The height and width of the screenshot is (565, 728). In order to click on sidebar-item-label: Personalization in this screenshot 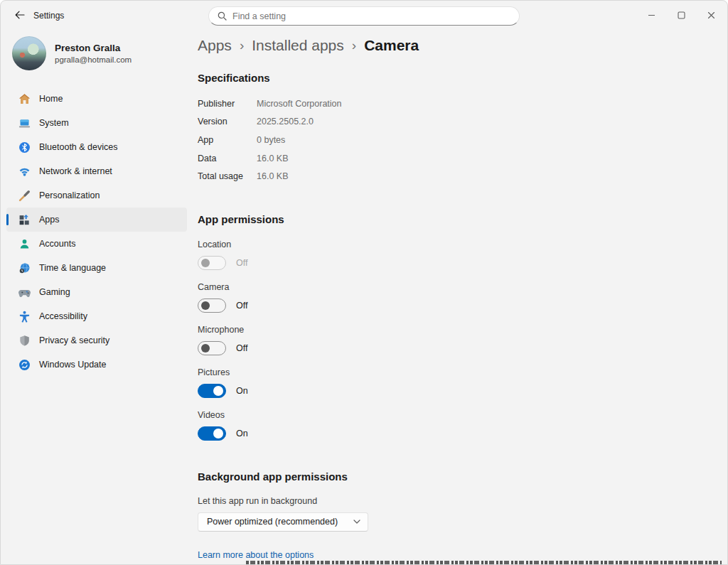, I will do `click(70, 195)`.